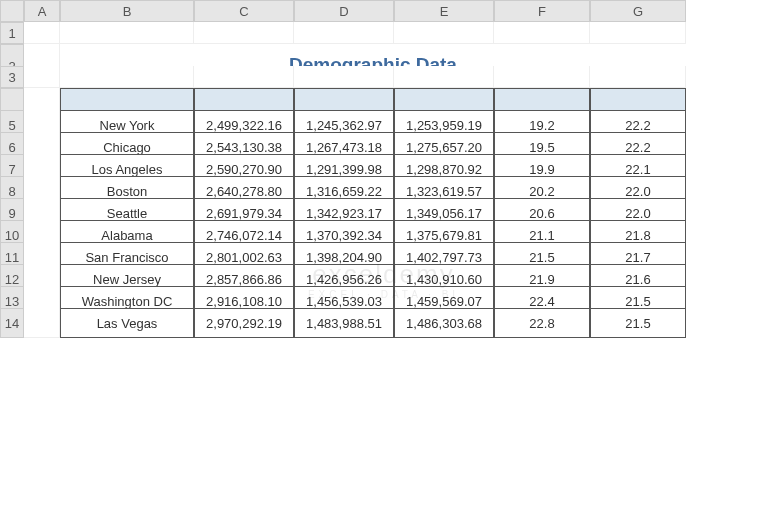 The height and width of the screenshot is (528, 767). I want to click on table-cell-city: Las Vegas, so click(127, 323).